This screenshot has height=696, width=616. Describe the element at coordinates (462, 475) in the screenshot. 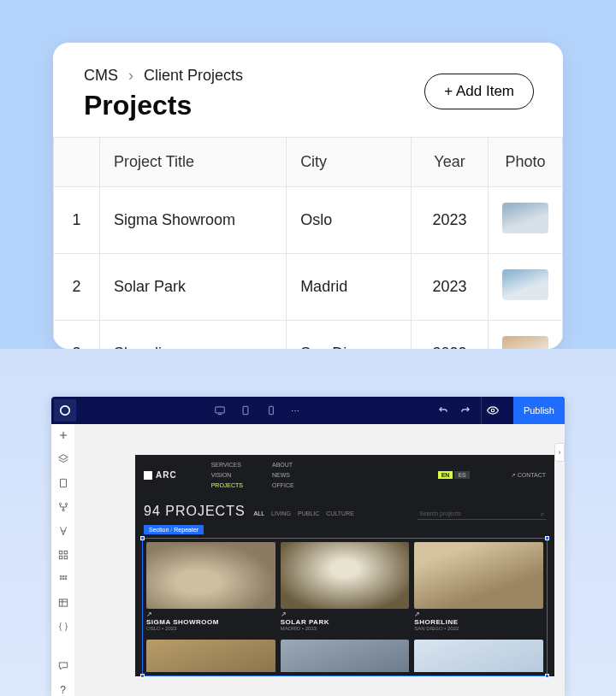

I see `lang-es: ES` at that location.